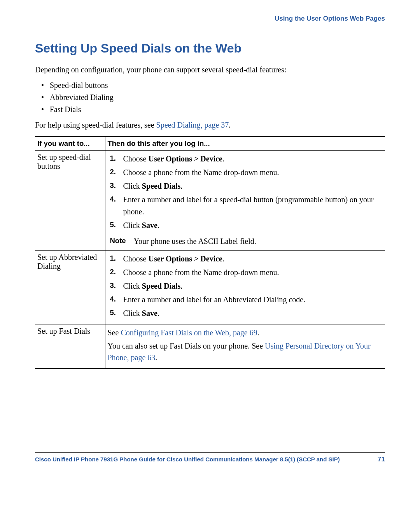 The width and height of the screenshot is (420, 510). Describe the element at coordinates (245, 144) in the screenshot. I see `table-header: Then do this after you log in...` at that location.